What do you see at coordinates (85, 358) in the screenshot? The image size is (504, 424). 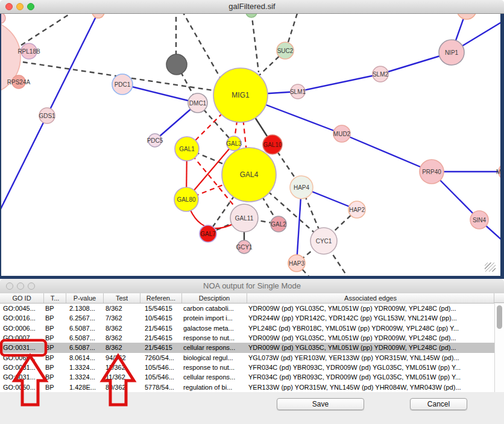 I see `cell-pvalue: 8.0614...` at bounding box center [85, 358].